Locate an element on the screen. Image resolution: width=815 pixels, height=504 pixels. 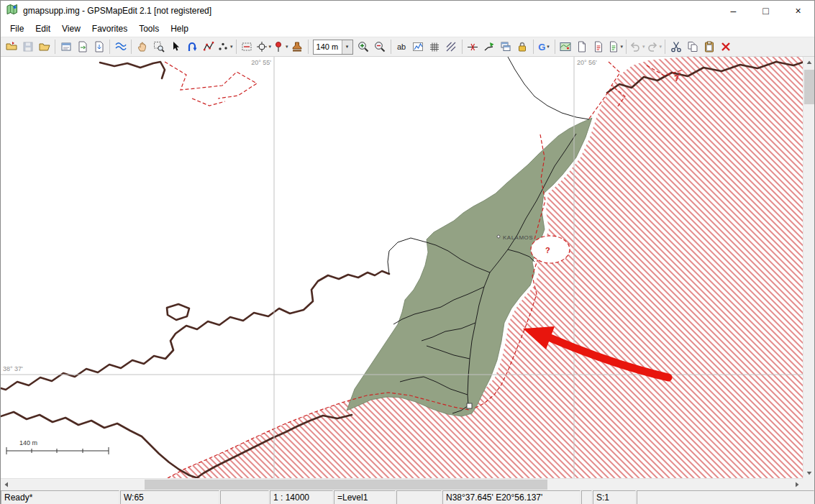
polyline-tool-button is located at coordinates (209, 47).